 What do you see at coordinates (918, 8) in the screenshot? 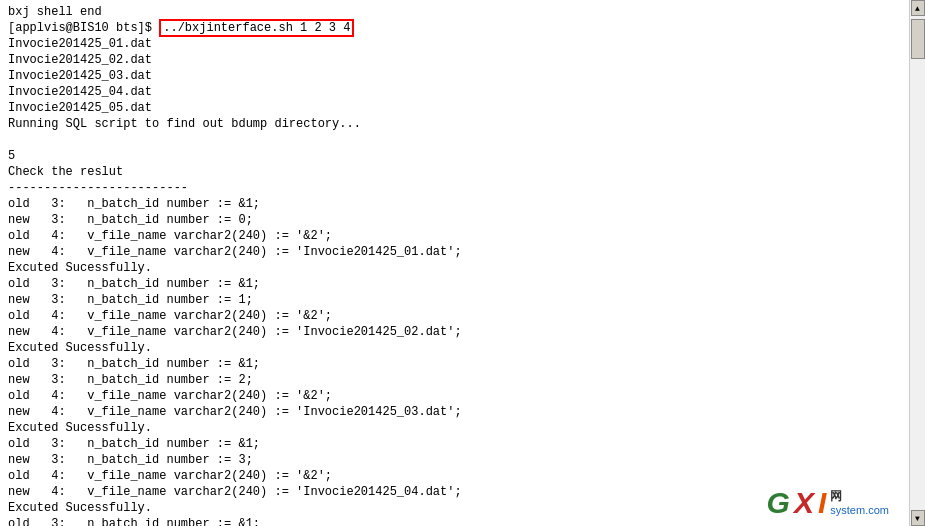
I see `scrollbar-up-button: ▲` at bounding box center [918, 8].